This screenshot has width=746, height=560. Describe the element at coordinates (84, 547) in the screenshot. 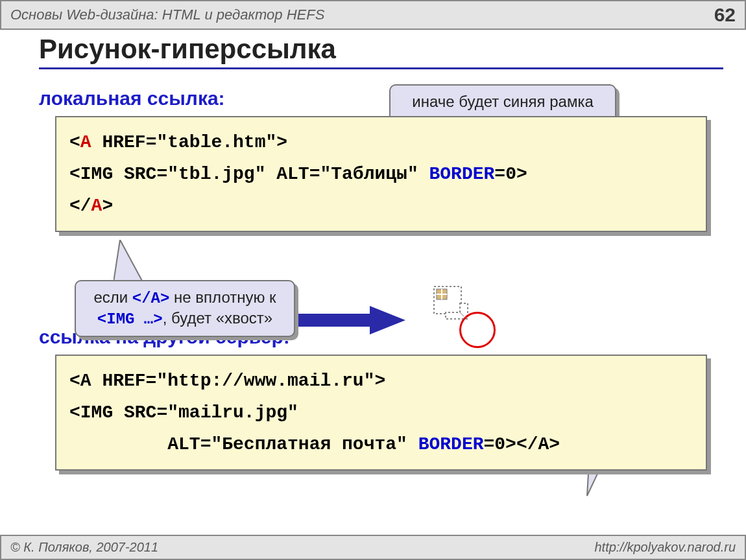

I see `copyright: © К. Поляков, 2007-2011` at that location.